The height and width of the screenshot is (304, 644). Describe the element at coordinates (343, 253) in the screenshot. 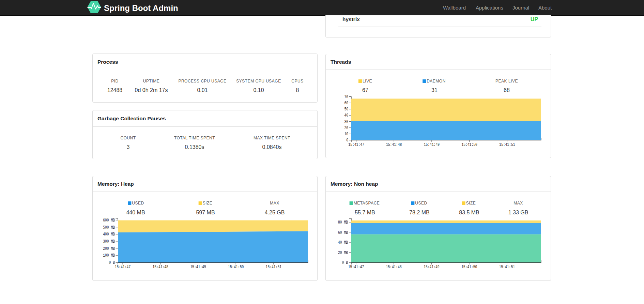

I see `svg-text: 20 MB` at that location.